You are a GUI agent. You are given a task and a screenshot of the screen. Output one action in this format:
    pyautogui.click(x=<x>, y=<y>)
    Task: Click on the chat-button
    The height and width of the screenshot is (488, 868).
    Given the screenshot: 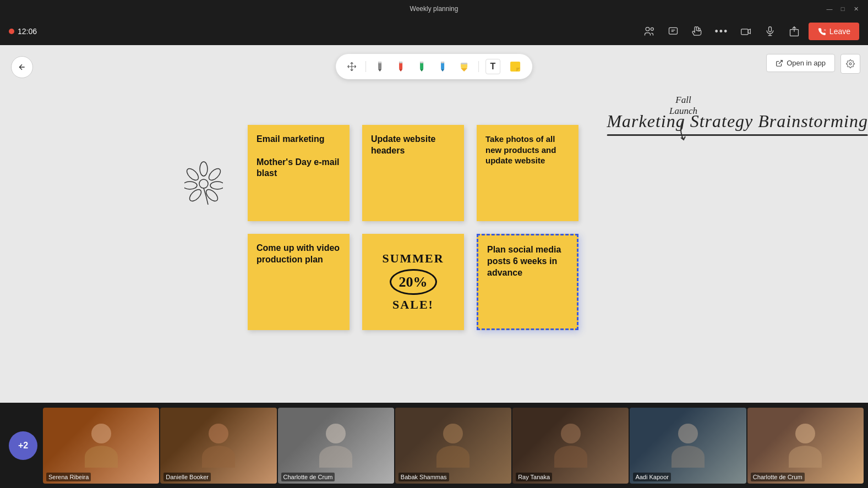 What is the action you would take?
    pyautogui.click(x=673, y=31)
    